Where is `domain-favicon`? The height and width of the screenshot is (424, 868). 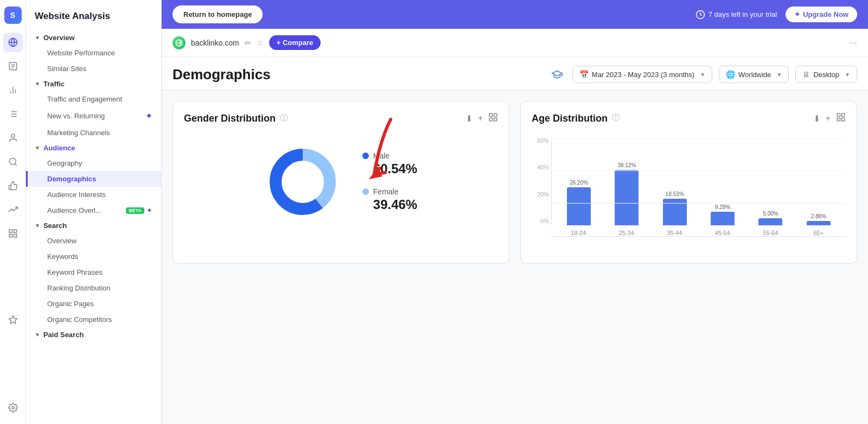
domain-favicon is located at coordinates (179, 43).